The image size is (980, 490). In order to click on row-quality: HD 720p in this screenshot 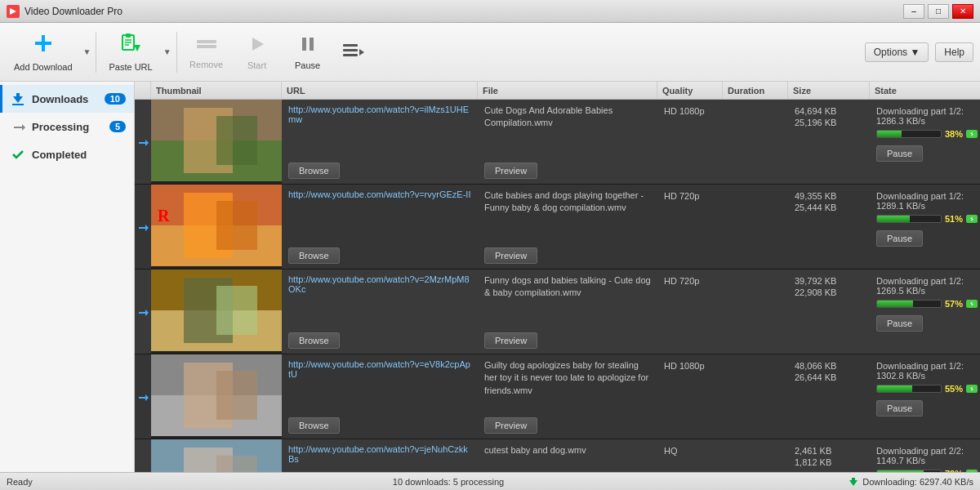, I will do `click(690, 312)`.